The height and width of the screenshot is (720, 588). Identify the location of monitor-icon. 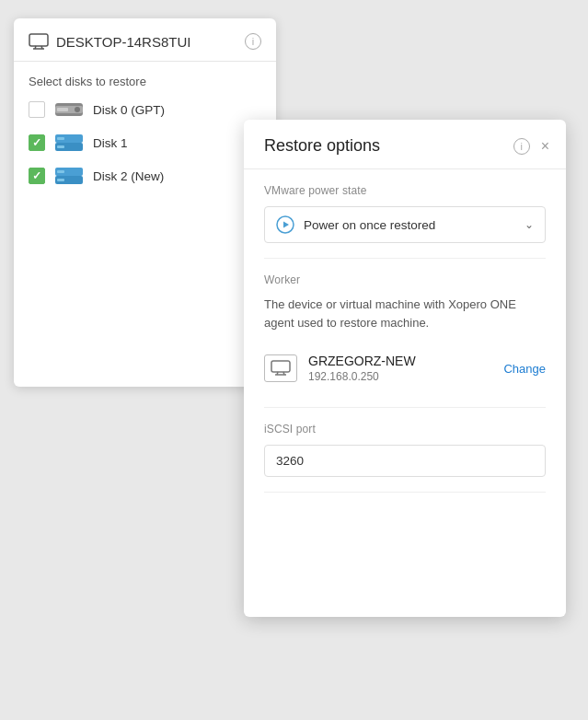
(39, 41).